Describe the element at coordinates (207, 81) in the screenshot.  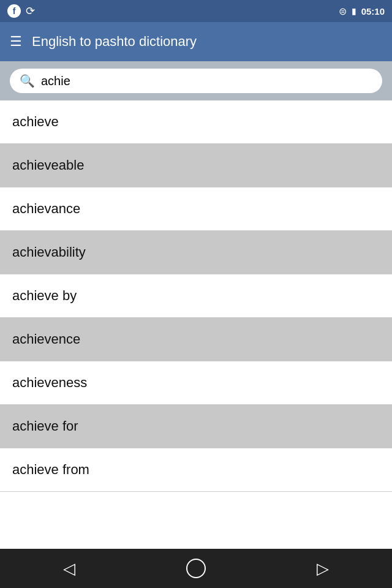
I see `search-input` at that location.